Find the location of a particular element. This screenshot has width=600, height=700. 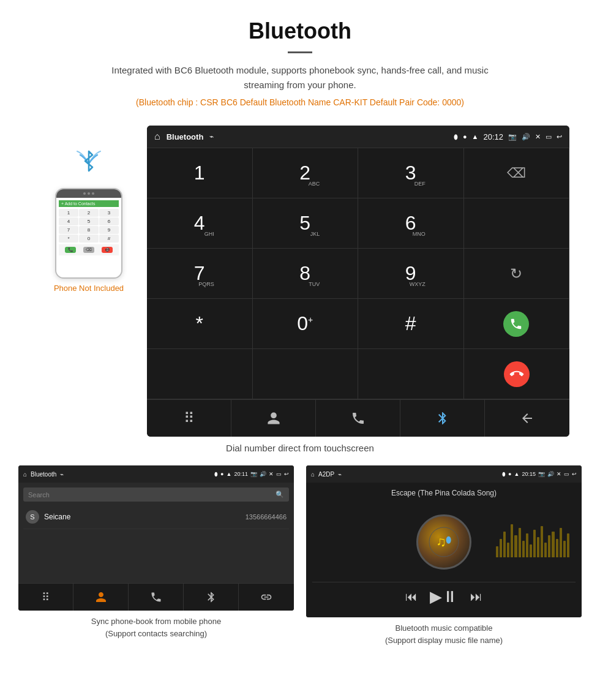

pb-nav-bt is located at coordinates (211, 597).